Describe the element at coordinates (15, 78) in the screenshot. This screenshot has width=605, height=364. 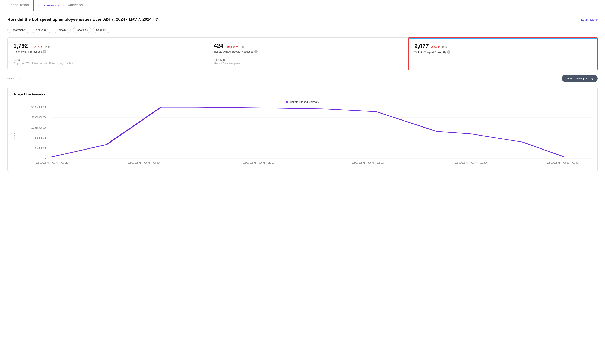
I see `deep-dive-label: DEEP DIVE` at that location.